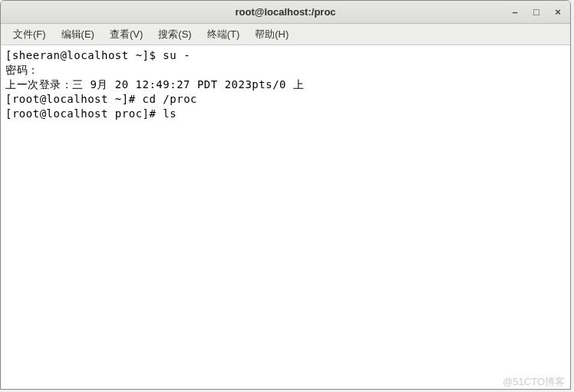  Describe the element at coordinates (534, 382) in the screenshot. I see `watermark-text: @51CTO博客` at that location.